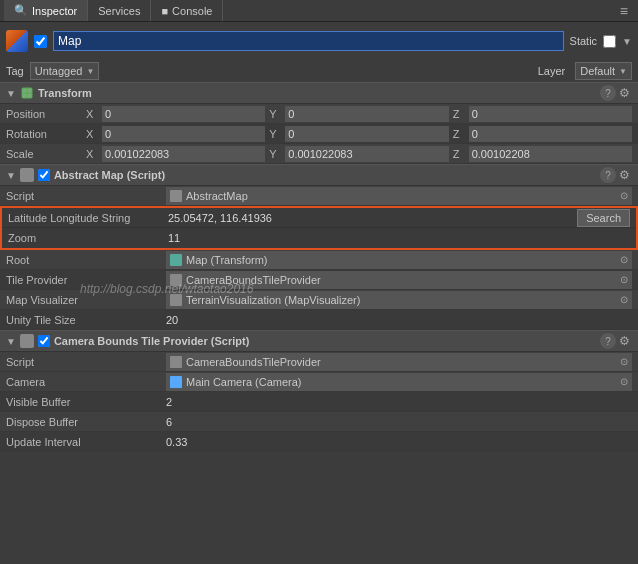 The height and width of the screenshot is (564, 638). Describe the element at coordinates (610, 42) in the screenshot. I see `static-checkbox` at that location.